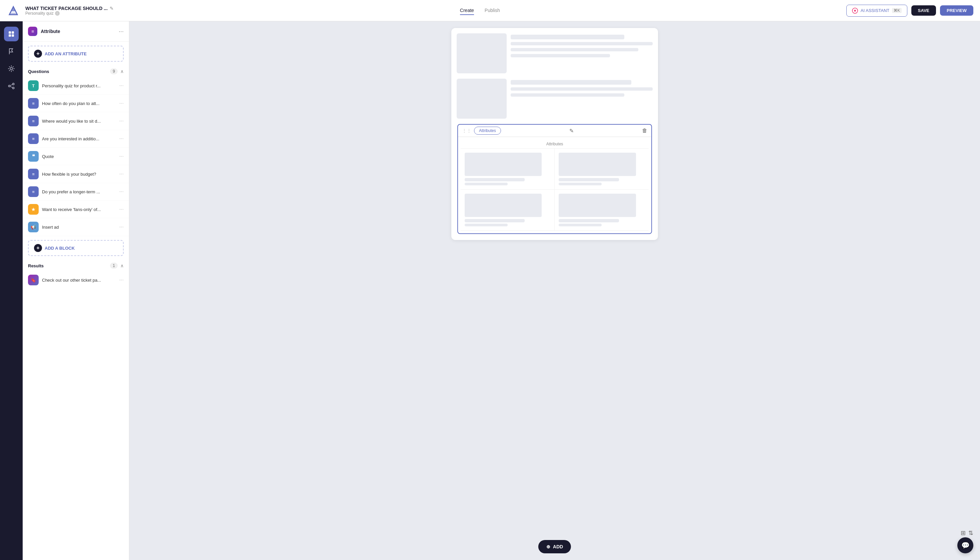 This screenshot has height=560, width=980. What do you see at coordinates (76, 32) in the screenshot?
I see `attribute-header: ≡ Attribute ···` at bounding box center [76, 32].